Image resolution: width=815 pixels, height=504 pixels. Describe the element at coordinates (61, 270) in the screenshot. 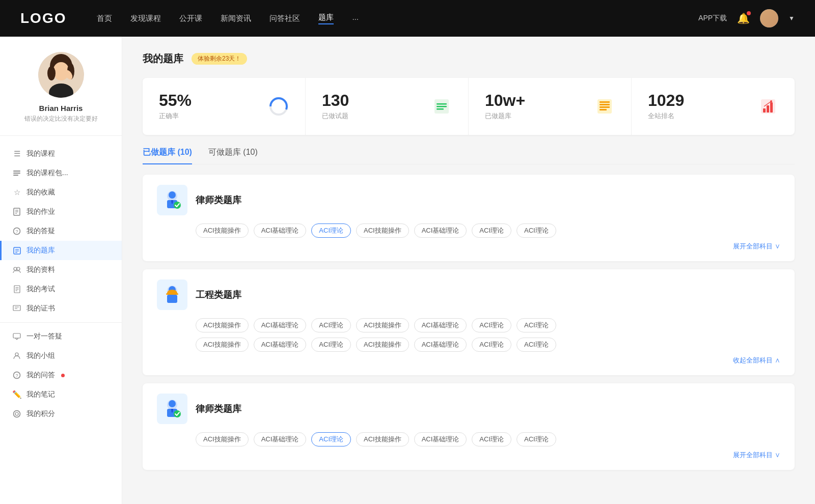

I see `sidebar-item-materials: 我的资料` at that location.